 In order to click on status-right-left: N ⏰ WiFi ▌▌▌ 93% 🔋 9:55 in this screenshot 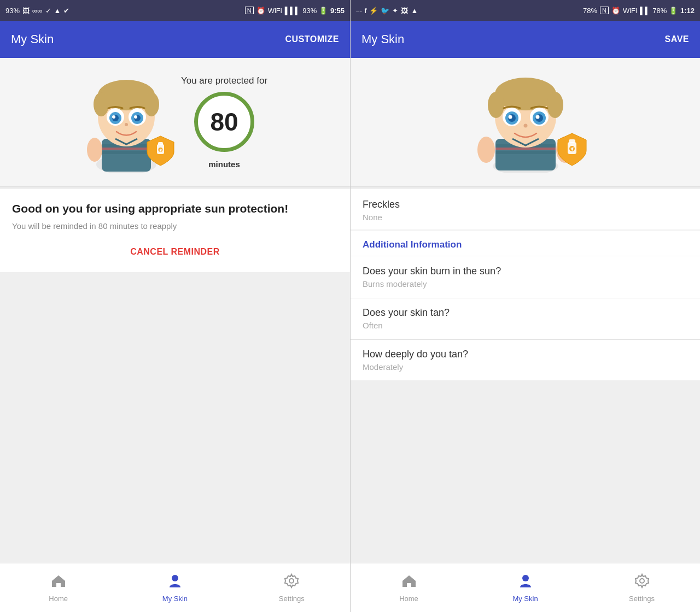, I will do `click(295, 11)`.